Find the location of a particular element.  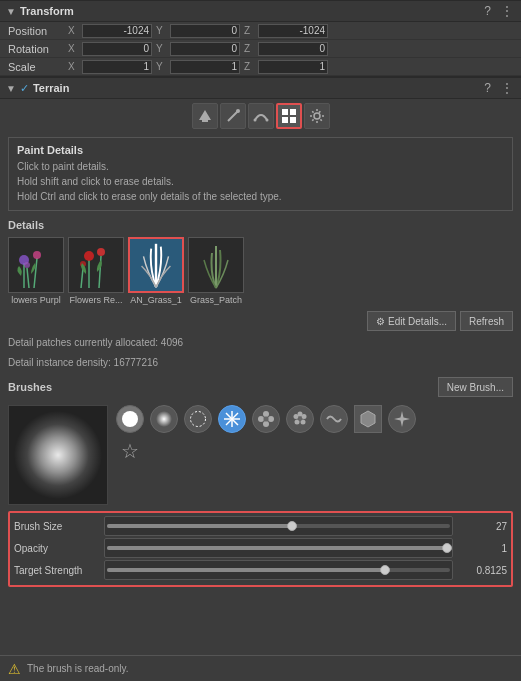

paint-height-btn is located at coordinates (233, 116).